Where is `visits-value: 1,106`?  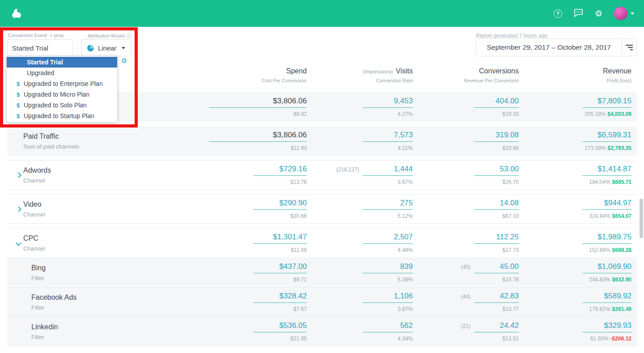 visits-value: 1,106 is located at coordinates (388, 298).